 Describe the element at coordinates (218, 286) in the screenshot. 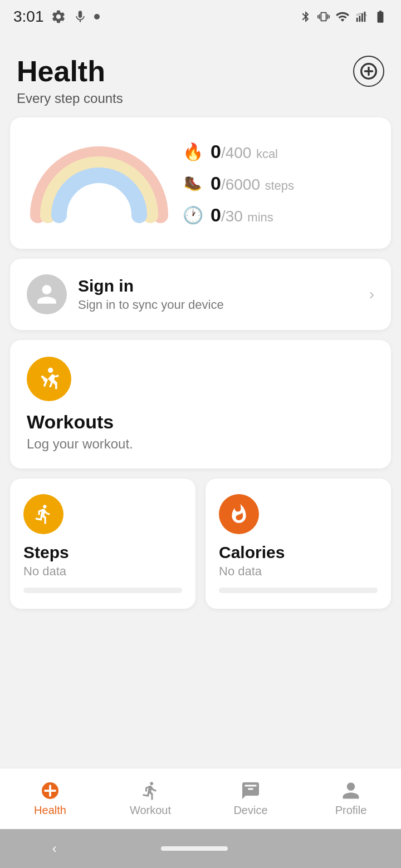

I see `signin-title: Sign in` at that location.